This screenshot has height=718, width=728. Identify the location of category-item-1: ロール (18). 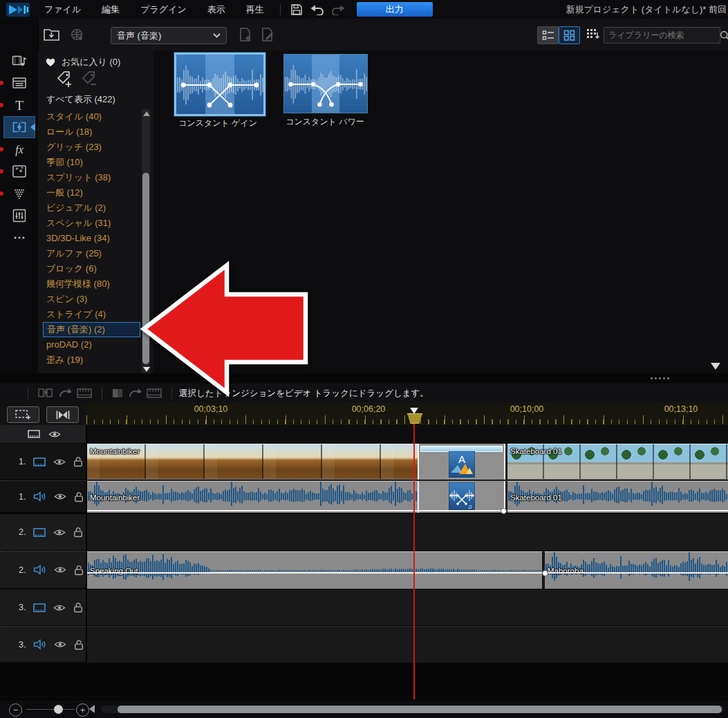
(91, 132).